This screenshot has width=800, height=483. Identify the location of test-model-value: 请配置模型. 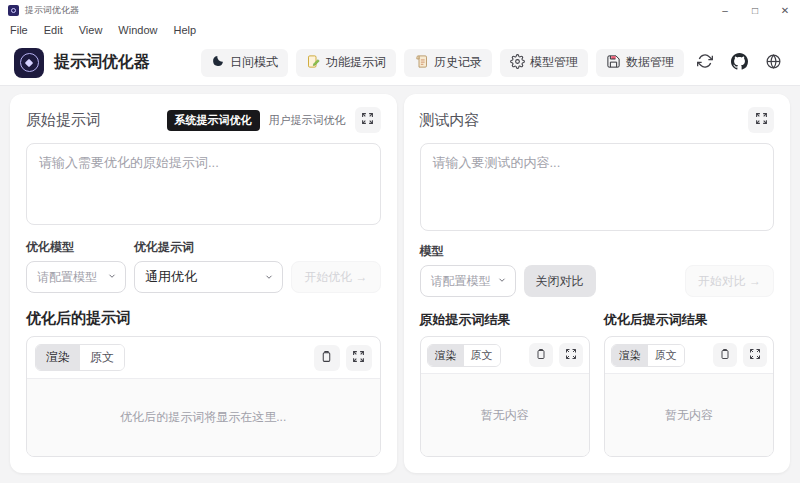
(461, 282).